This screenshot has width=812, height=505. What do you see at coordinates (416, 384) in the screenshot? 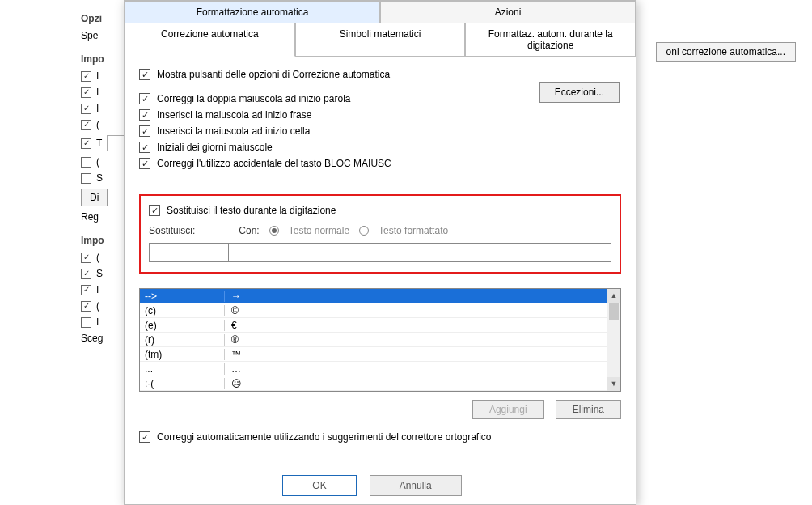
I see `table-cell-with: ☹` at bounding box center [416, 384].